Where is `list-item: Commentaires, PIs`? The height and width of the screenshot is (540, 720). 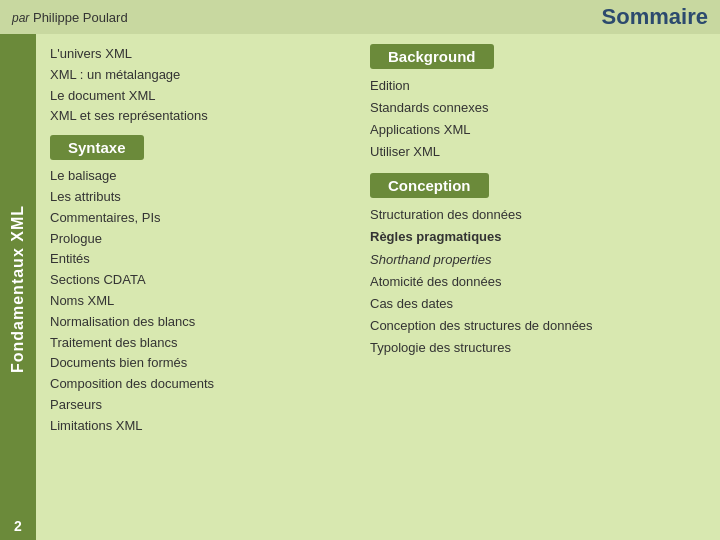
list-item: Commentaires, PIs is located at coordinates (196, 218).